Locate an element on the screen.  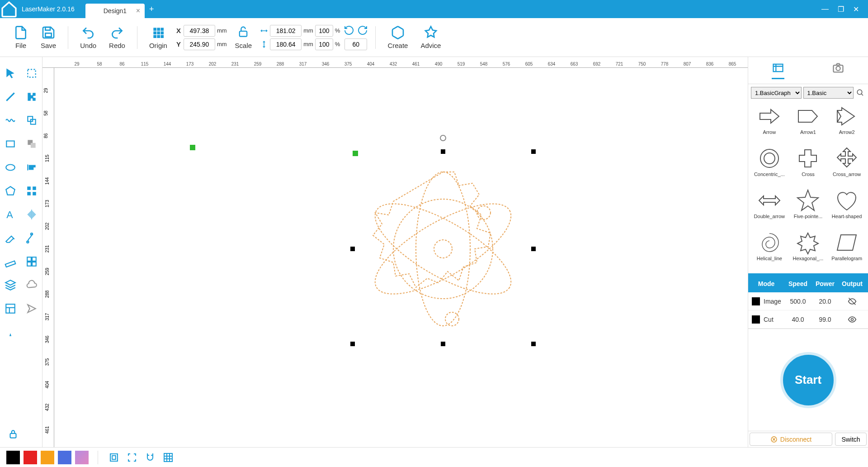
shape-five-pointe...: Five-pointe... is located at coordinates (808, 208).